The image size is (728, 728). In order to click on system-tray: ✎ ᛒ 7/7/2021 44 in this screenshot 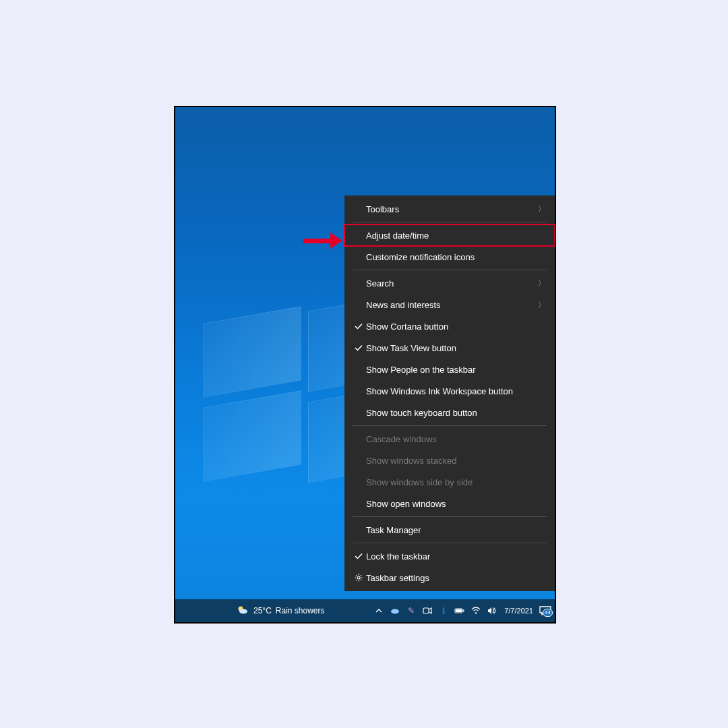, I will do `click(462, 611)`.